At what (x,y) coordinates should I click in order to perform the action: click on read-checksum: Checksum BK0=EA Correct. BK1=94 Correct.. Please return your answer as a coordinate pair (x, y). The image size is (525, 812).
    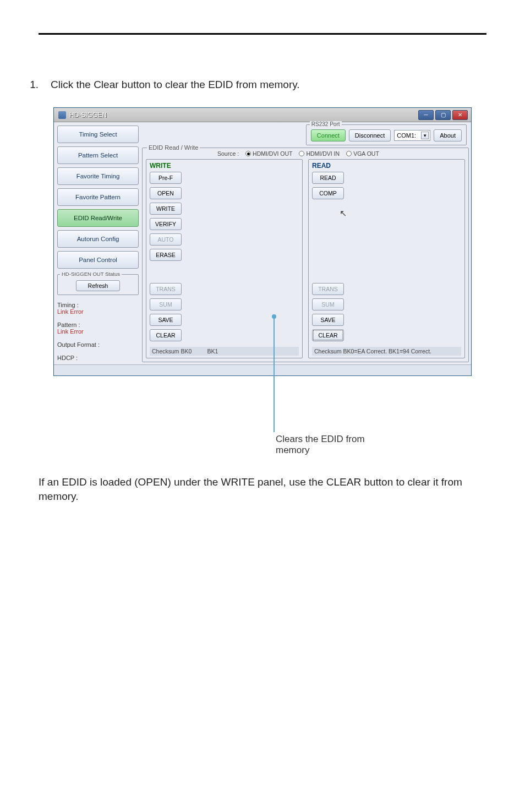
    Looking at the image, I should click on (386, 351).